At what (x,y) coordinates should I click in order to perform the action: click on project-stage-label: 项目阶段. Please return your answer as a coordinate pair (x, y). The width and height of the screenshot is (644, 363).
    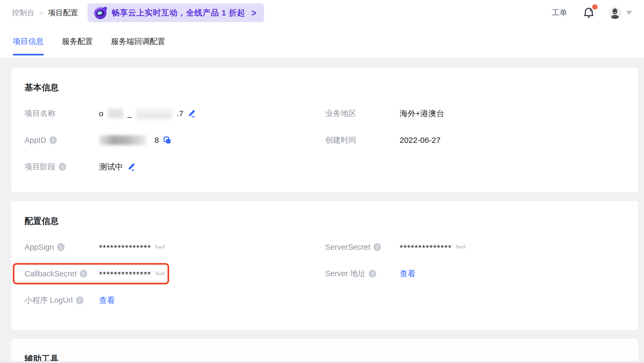
    Looking at the image, I should click on (40, 167).